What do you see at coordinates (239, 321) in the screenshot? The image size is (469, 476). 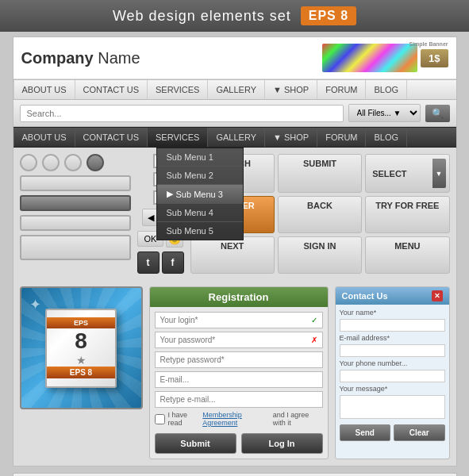 I see `login-field-wrap: ✓` at bounding box center [239, 321].